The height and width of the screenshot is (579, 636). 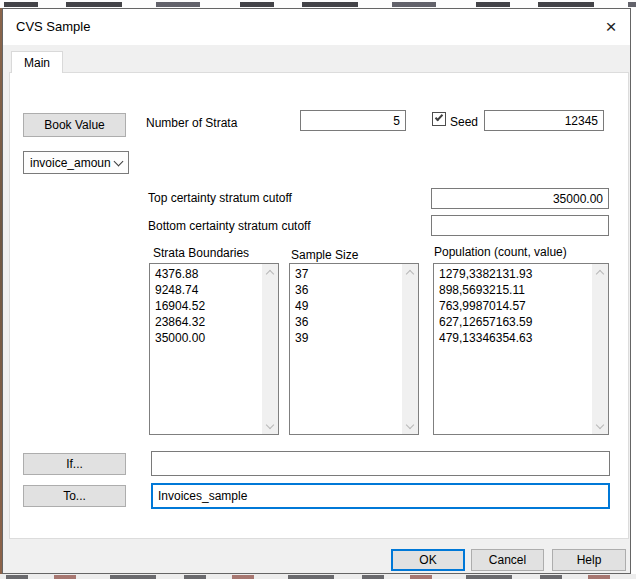 I want to click on population-label: Population (count, value), so click(x=500, y=252).